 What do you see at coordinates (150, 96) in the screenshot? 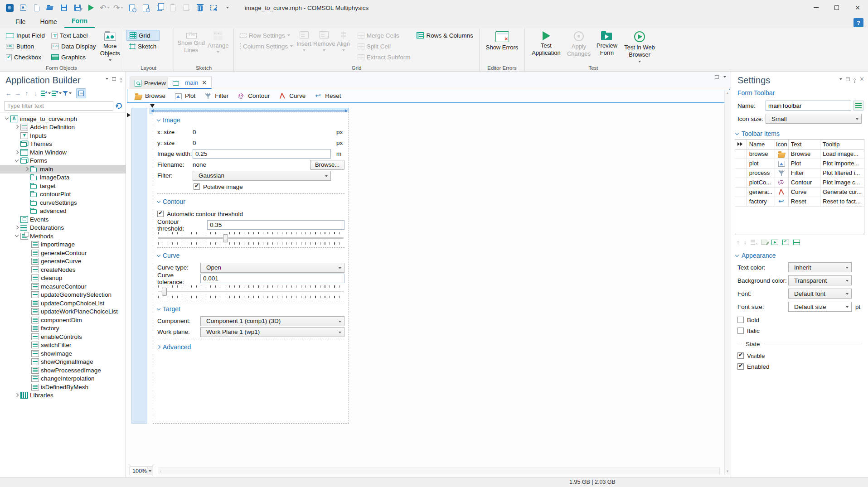
I see `browse-toolbar-button: Browse` at bounding box center [150, 96].